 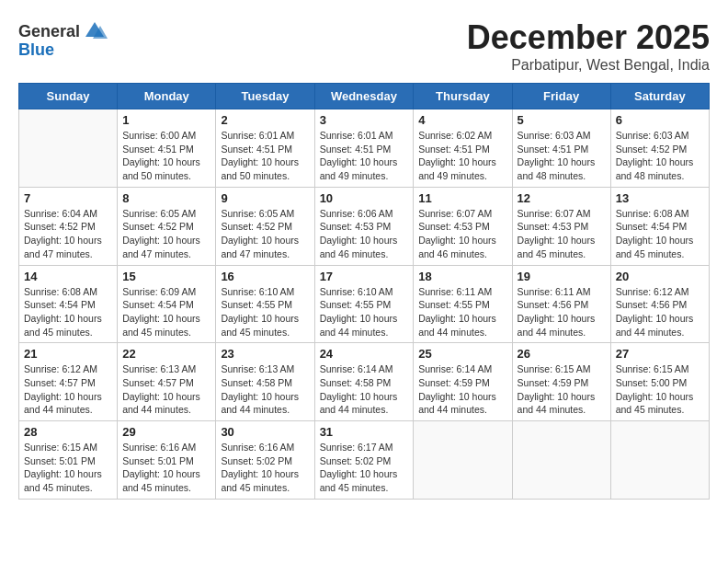 I want to click on day-number: 23, so click(x=265, y=353).